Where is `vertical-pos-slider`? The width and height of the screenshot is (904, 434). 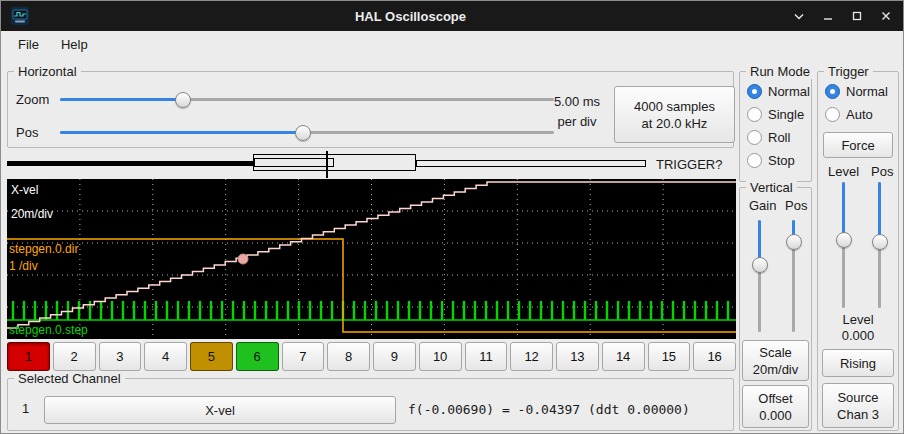 vertical-pos-slider is located at coordinates (794, 276).